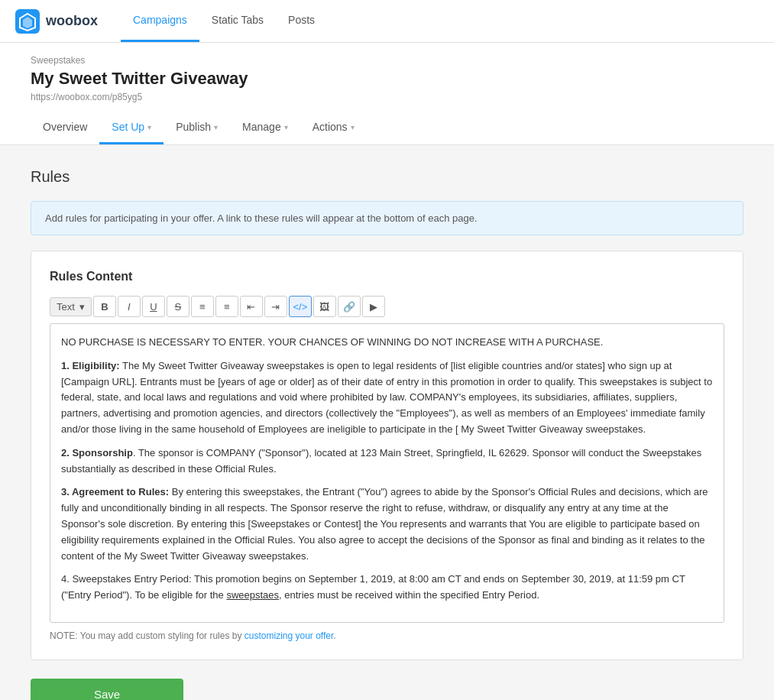 Image resolution: width=774 pixels, height=700 pixels. I want to click on underline-button: U, so click(154, 306).